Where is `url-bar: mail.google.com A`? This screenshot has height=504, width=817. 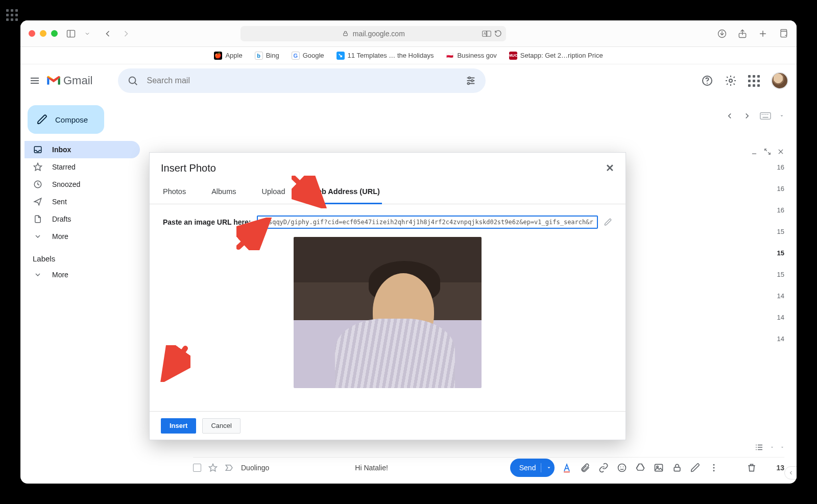
url-bar: mail.google.com A is located at coordinates (373, 34).